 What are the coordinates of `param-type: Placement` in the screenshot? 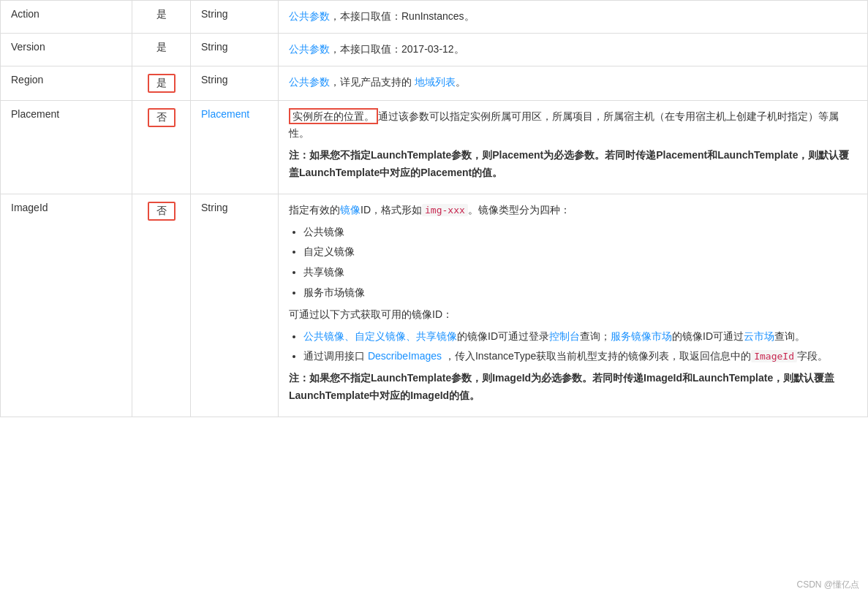 It's located at (235, 147).